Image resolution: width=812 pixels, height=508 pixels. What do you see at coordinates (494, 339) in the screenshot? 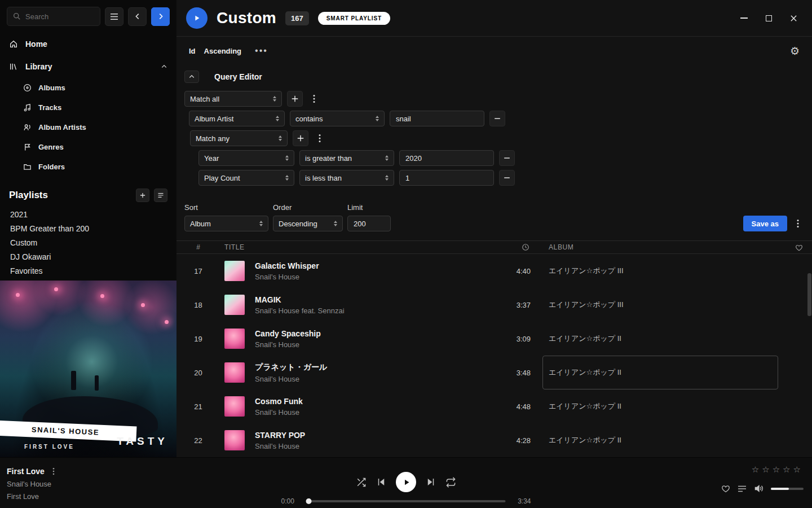
I see `table-row: 19 Candy Spaceship Snail's House 3:09 エイ…` at bounding box center [494, 339].